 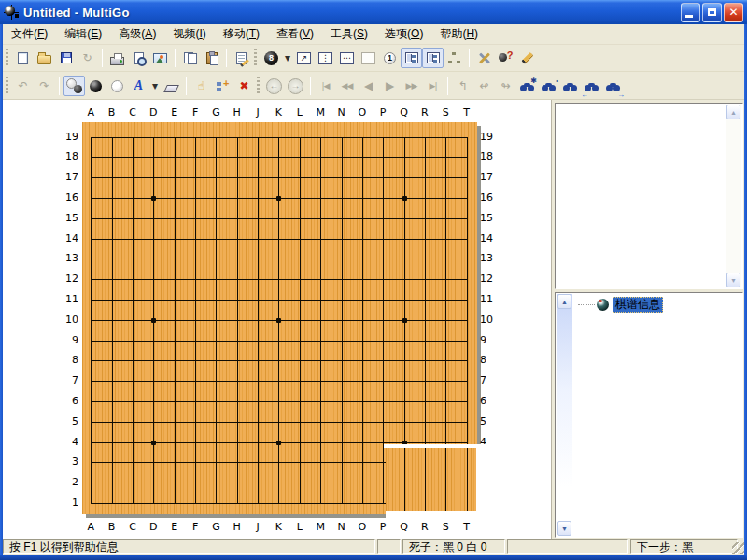 What do you see at coordinates (161, 58) in the screenshot?
I see `export-image-button` at bounding box center [161, 58].